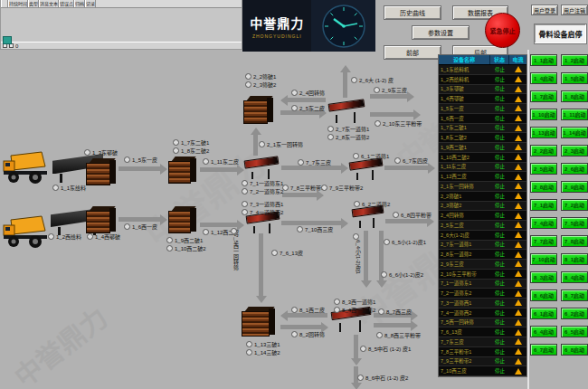 Image resolution: width=588 pixels, height=389 pixels. Describe the element at coordinates (303, 188) in the screenshot. I see `flow-label: 7_8三平粉带1` at that location.